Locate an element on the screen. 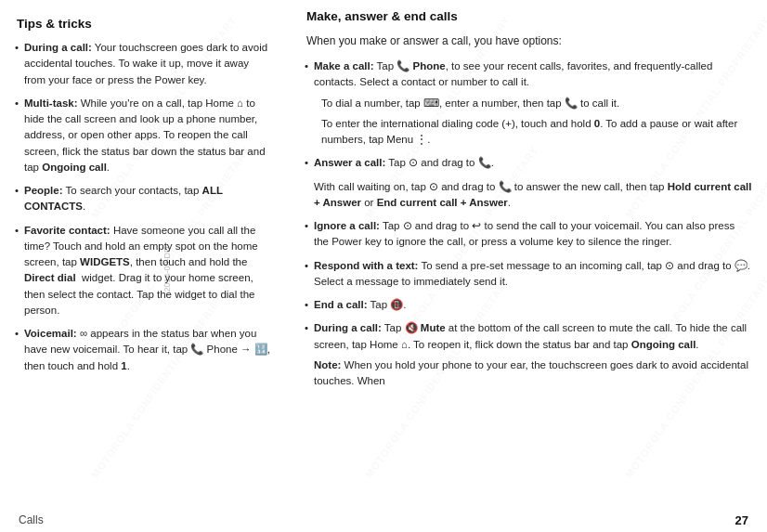 The width and height of the screenshot is (767, 532). bullet-text: Tap ⊙ and drag to 📞. is located at coordinates (441, 162).